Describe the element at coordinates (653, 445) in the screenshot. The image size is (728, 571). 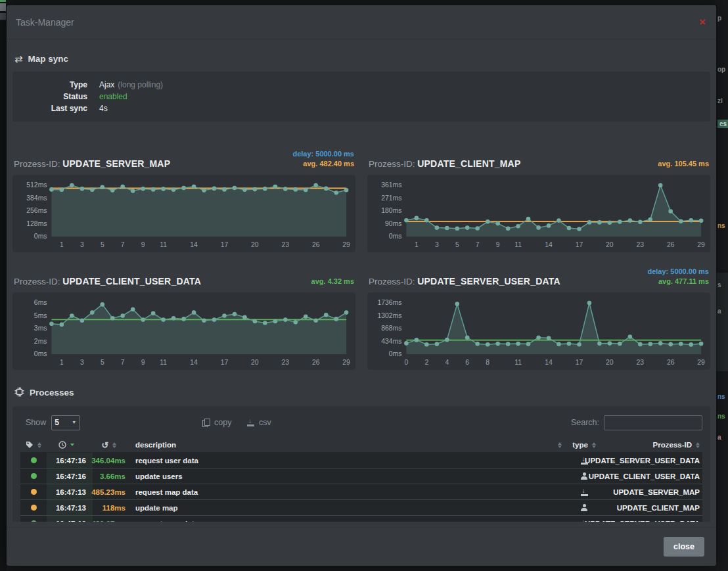
I see `column-header-process-id: Prozess-ID` at that location.